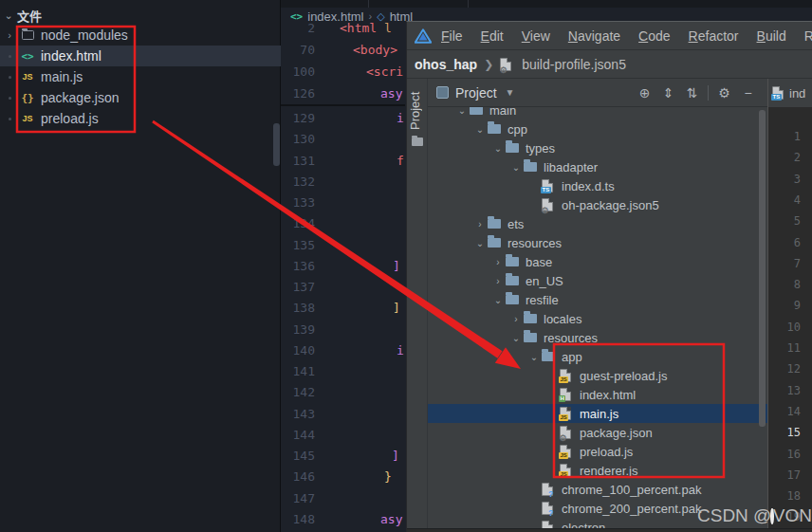  I want to click on menu-navigate: Navigate, so click(594, 36).